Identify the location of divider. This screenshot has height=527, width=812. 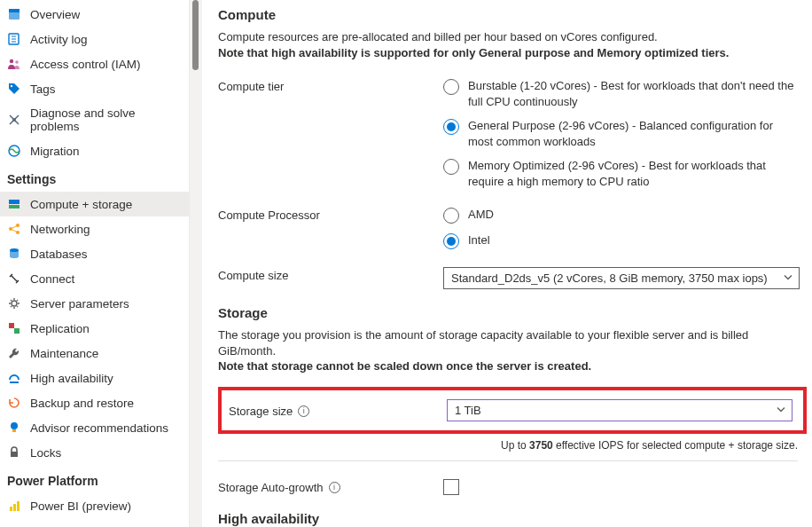
(508, 461).